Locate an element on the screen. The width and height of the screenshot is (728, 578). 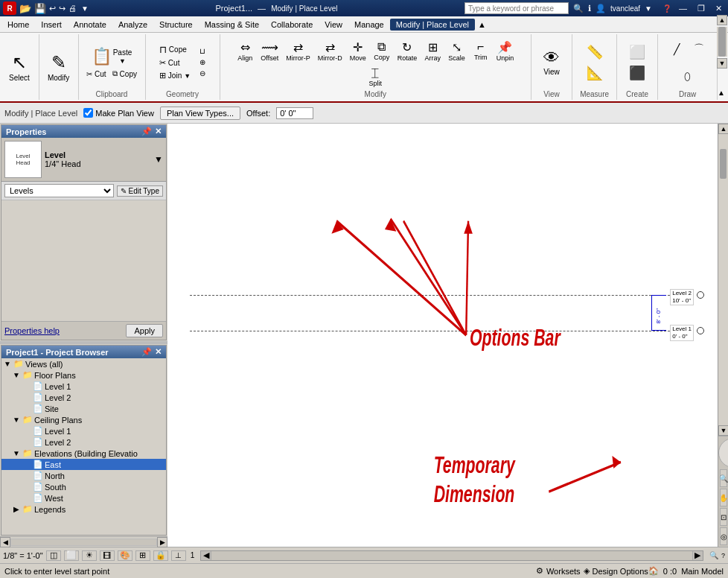
zoom-btn: 🔍 is located at coordinates (724, 478).